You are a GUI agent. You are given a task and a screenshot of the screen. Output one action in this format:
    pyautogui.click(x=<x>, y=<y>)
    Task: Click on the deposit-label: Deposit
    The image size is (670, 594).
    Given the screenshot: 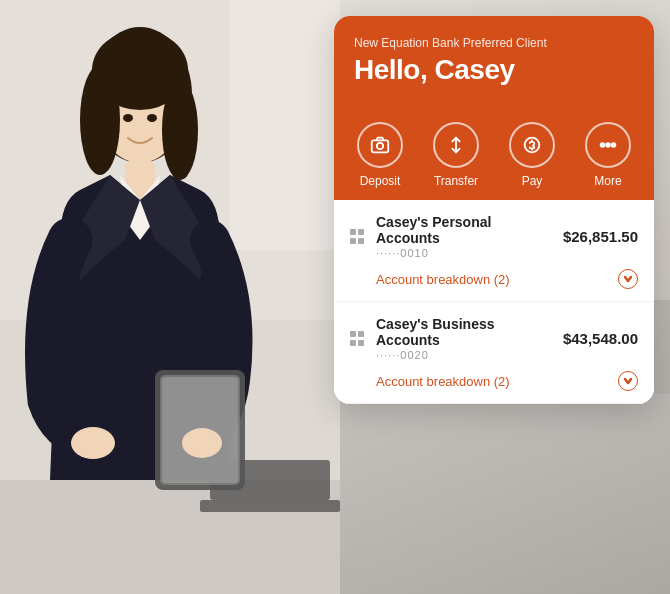 What is the action you would take?
    pyautogui.click(x=380, y=181)
    